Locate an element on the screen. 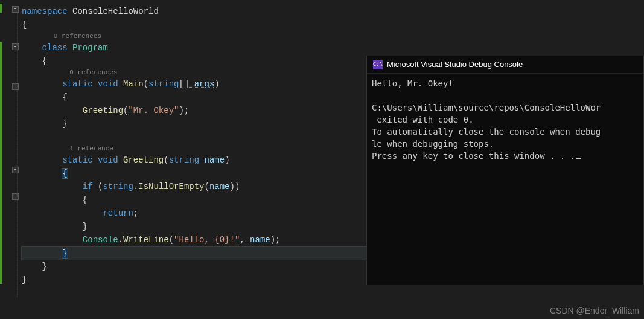  class-name: Console is located at coordinates (100, 240).